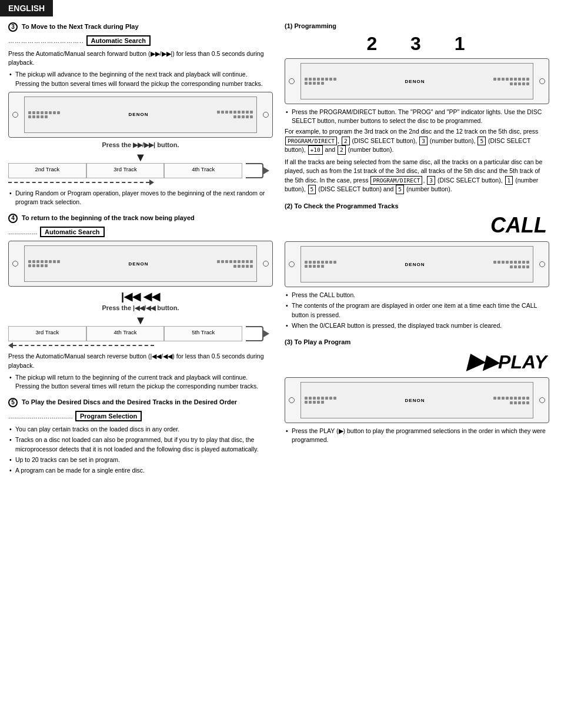  I want to click on right-s2-bullet-1: Press the CALL button., so click(417, 295).